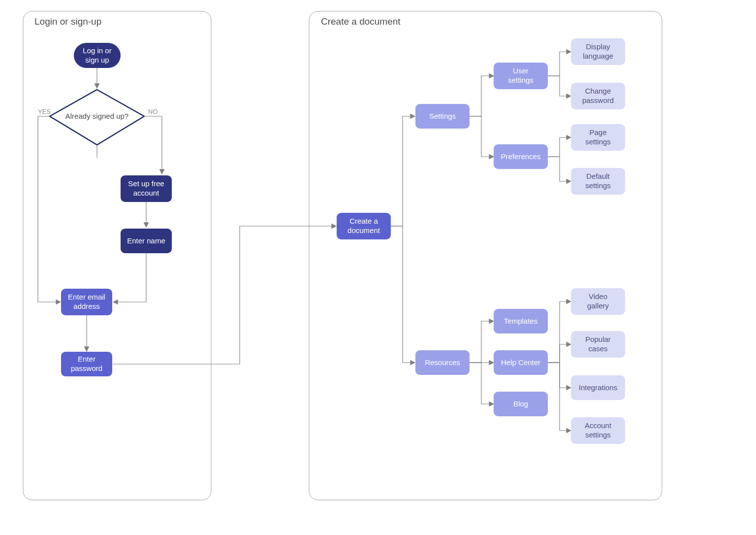 Image resolution: width=756 pixels, height=535 pixels. What do you see at coordinates (598, 431) in the screenshot?
I see `node-accountsettings: Account settings` at bounding box center [598, 431].